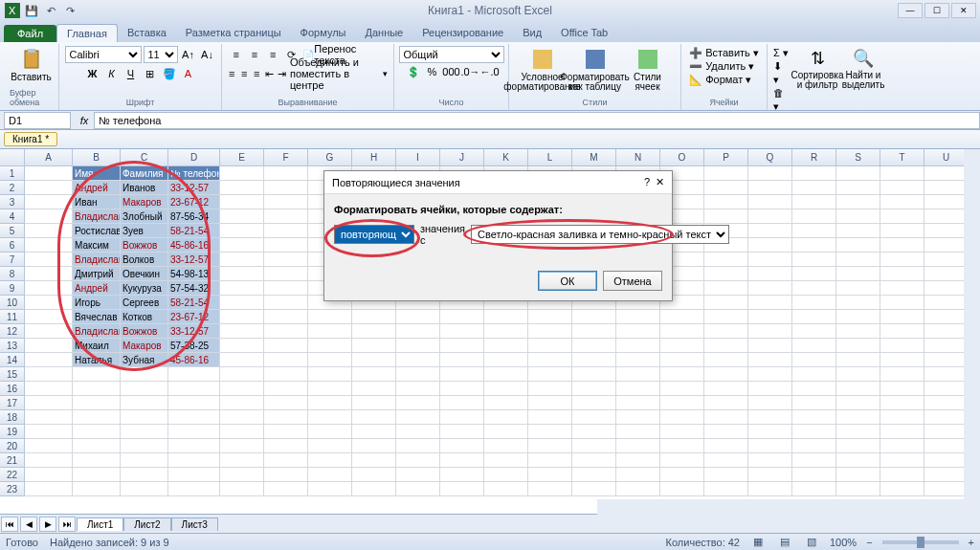  Describe the element at coordinates (12, 260) in the screenshot. I see `row-header: 7` at that location.